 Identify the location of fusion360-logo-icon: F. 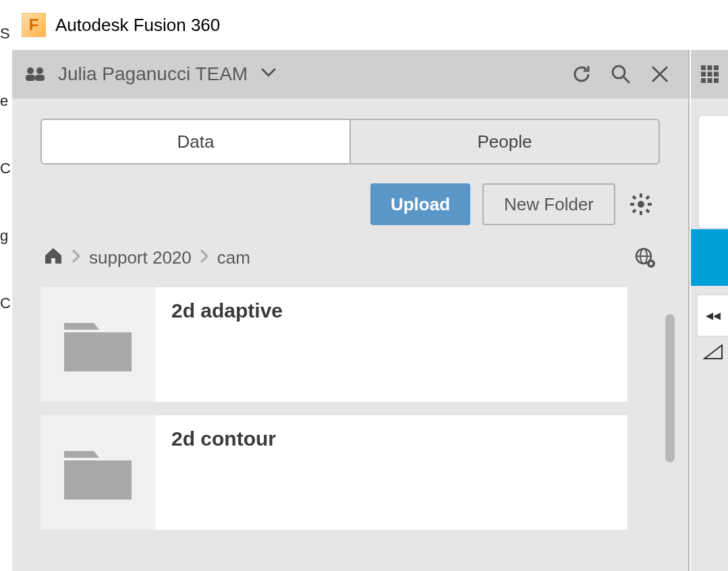
(34, 25).